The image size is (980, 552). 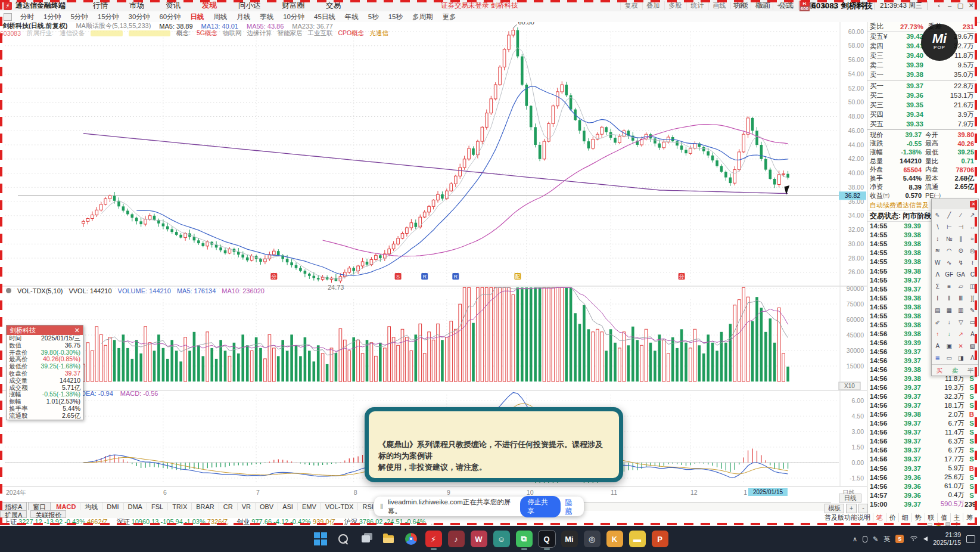 What do you see at coordinates (851, 508) in the screenshot?
I see `zoom-in-button: +` at bounding box center [851, 508].